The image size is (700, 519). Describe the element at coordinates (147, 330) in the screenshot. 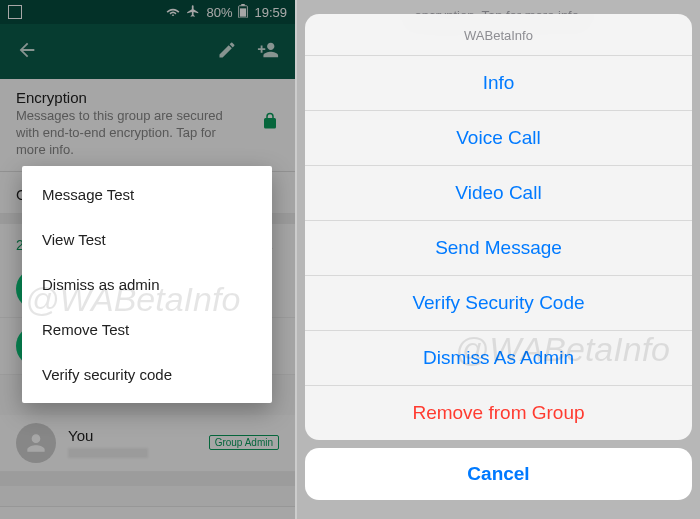

I see `menu-item-remove: Remove Test` at that location.